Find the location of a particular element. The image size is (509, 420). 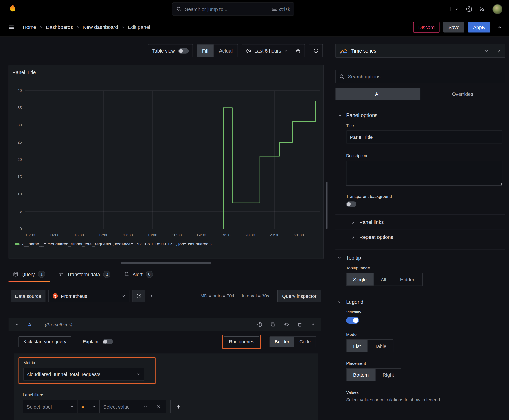

visualization-picker: Time series is located at coordinates (414, 51).